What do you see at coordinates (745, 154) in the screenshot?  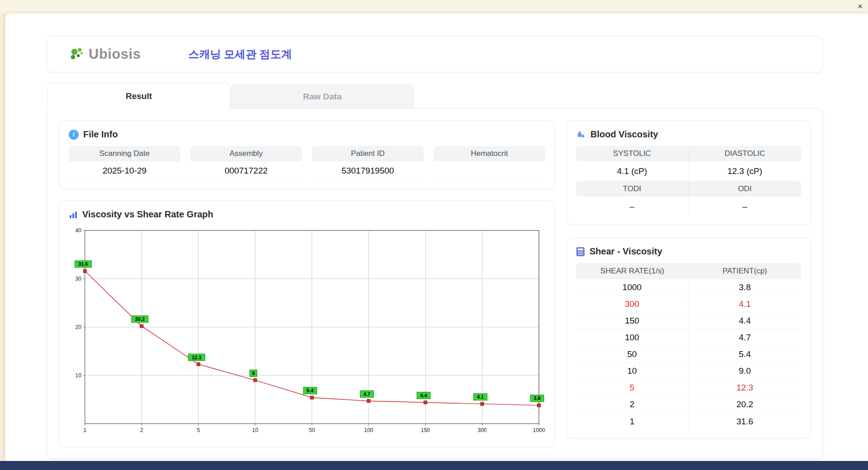 I see `diastolic-label: DIASTOLIC` at bounding box center [745, 154].